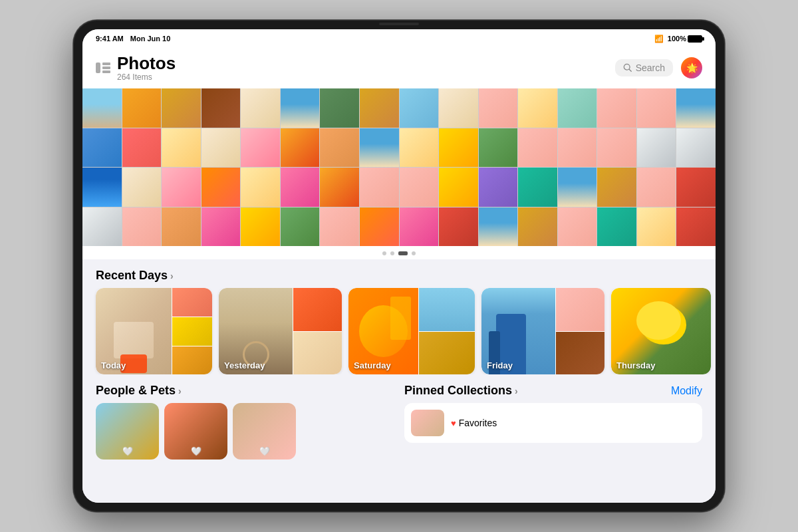 This screenshot has width=798, height=532. Describe the element at coordinates (543, 331) in the screenshot. I see `day-card-friday: Friday` at that location.